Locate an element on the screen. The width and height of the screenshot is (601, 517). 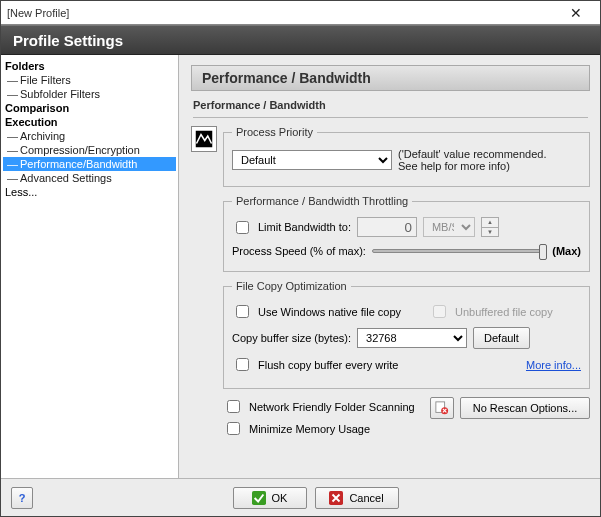
sidebar-item-subfolder-filters: —Subfolder Filters is located at coordinates (90, 94).